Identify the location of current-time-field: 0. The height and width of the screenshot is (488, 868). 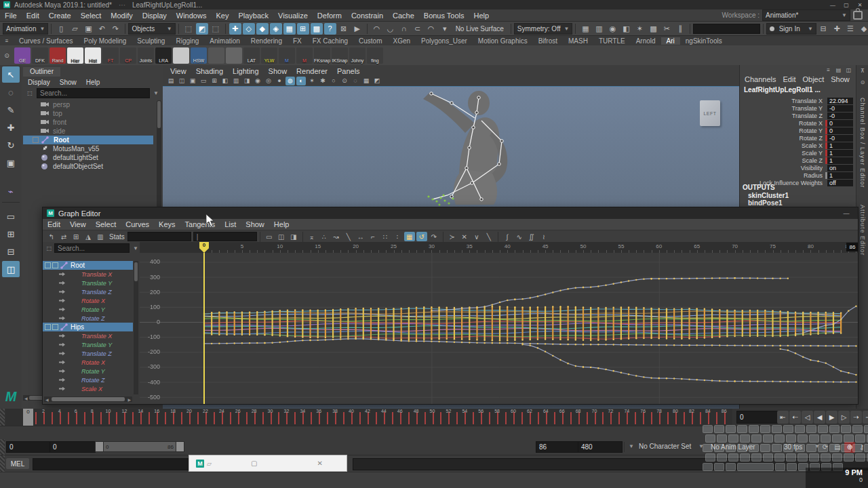
(757, 418).